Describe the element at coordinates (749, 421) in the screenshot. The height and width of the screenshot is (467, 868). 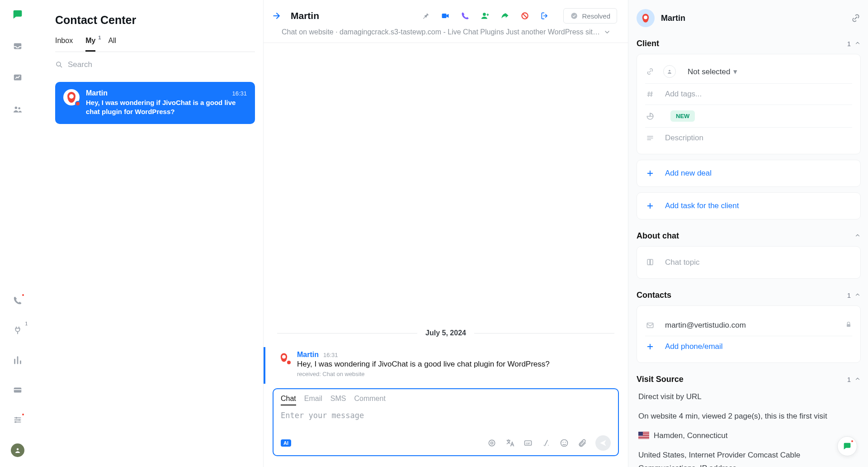
I see `section-visit: Visit Source 1 Direct visit by URL On we…` at that location.